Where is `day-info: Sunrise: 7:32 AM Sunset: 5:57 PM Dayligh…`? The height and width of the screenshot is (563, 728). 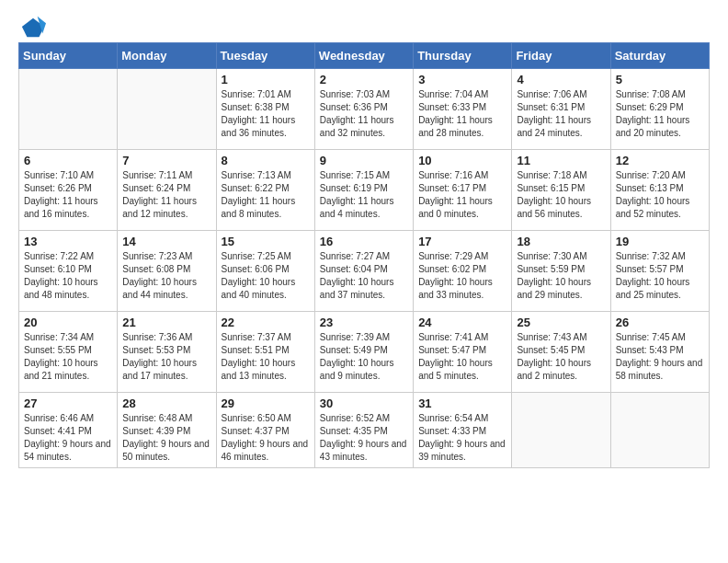
day-info: Sunrise: 7:32 AM Sunset: 5:57 PM Dayligh… is located at coordinates (660, 276).